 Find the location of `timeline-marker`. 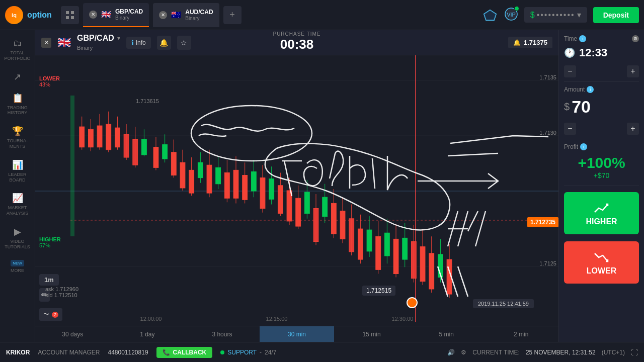

timeline-marker is located at coordinates (412, 303).